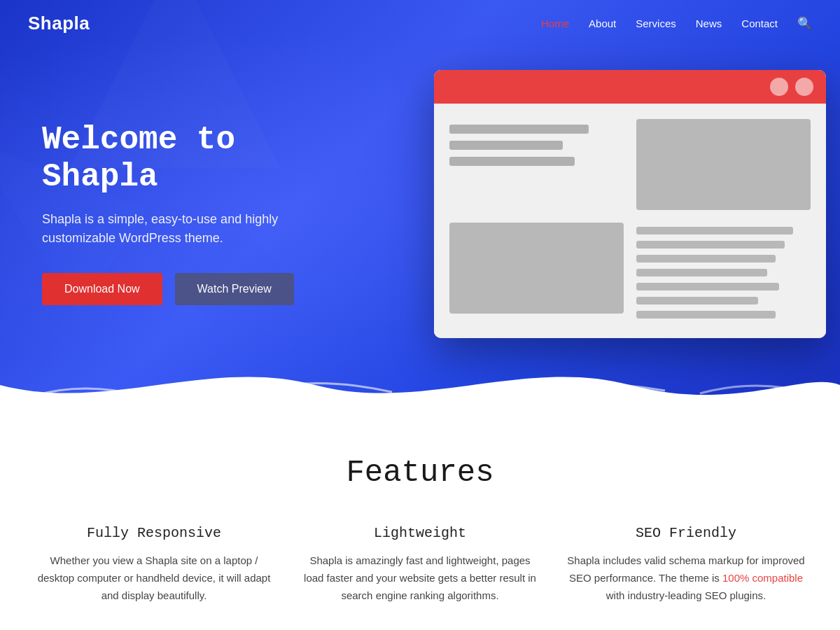 The height and width of the screenshot is (630, 840). Describe the element at coordinates (656, 24) in the screenshot. I see `nav-services: Services` at that location.